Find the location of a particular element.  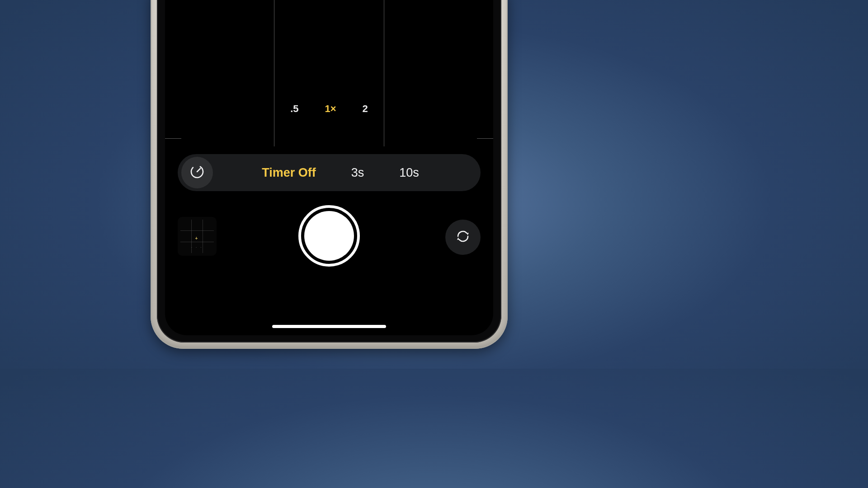

timer-option-off: Timer Off is located at coordinates (289, 173).